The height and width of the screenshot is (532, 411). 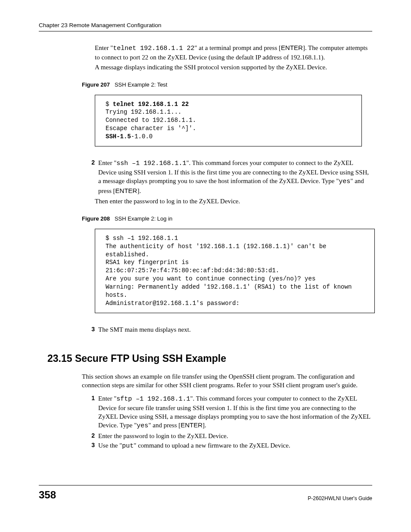 What do you see at coordinates (206, 27) in the screenshot?
I see `page-header: Chapter 23 Remote Management Configurati…` at bounding box center [206, 27].